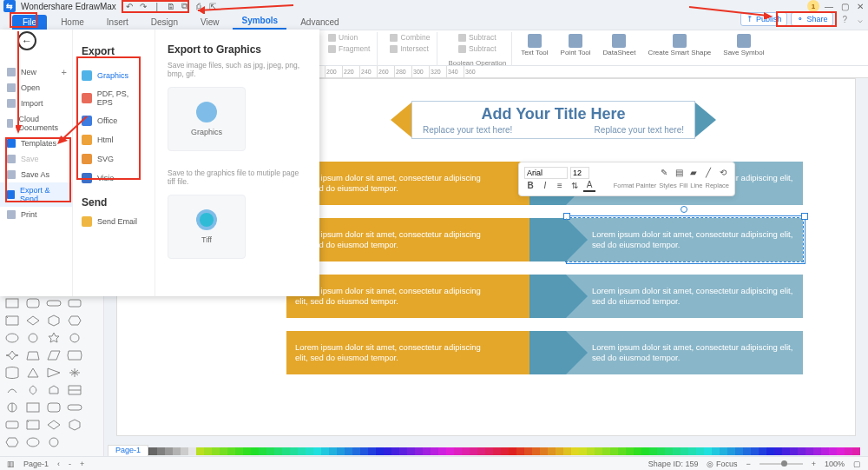 The height and width of the screenshot is (470, 868). What do you see at coordinates (679, 173) in the screenshot?
I see `styles-icon: ▤` at bounding box center [679, 173].